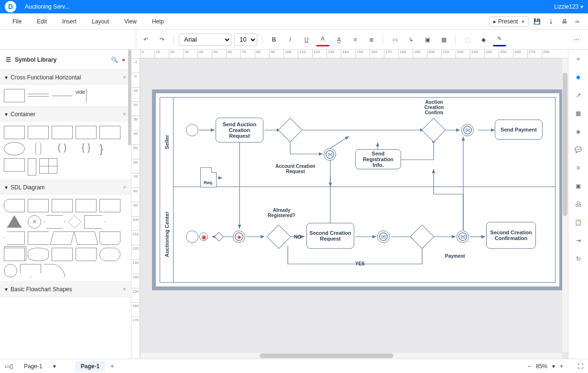 Image resolution: width=588 pixels, height=373 pixels. What do you see at coordinates (355, 40) in the screenshot?
I see `align-icon: ≡` at bounding box center [355, 40].